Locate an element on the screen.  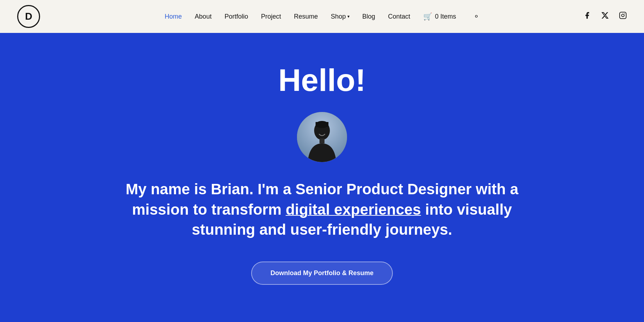
nav-shop: Shop ▾ is located at coordinates (340, 16).